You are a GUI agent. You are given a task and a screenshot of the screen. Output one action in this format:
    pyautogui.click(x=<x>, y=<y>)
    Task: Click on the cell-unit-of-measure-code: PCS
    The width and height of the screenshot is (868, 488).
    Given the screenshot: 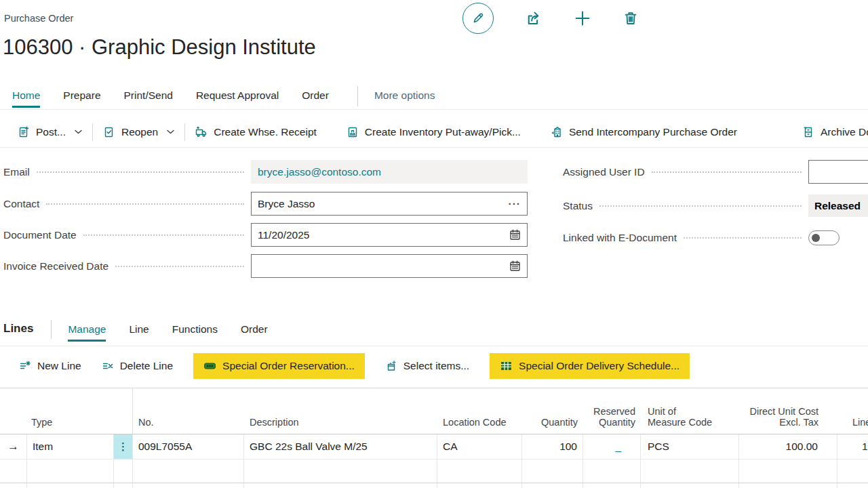 What is the action you would take?
    pyautogui.click(x=690, y=447)
    